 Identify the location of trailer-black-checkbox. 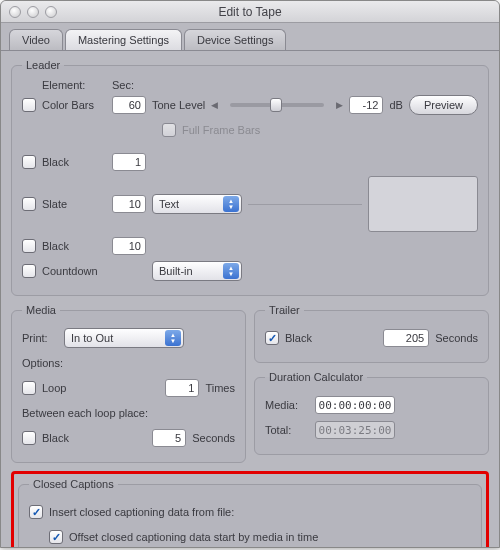
(272, 338).